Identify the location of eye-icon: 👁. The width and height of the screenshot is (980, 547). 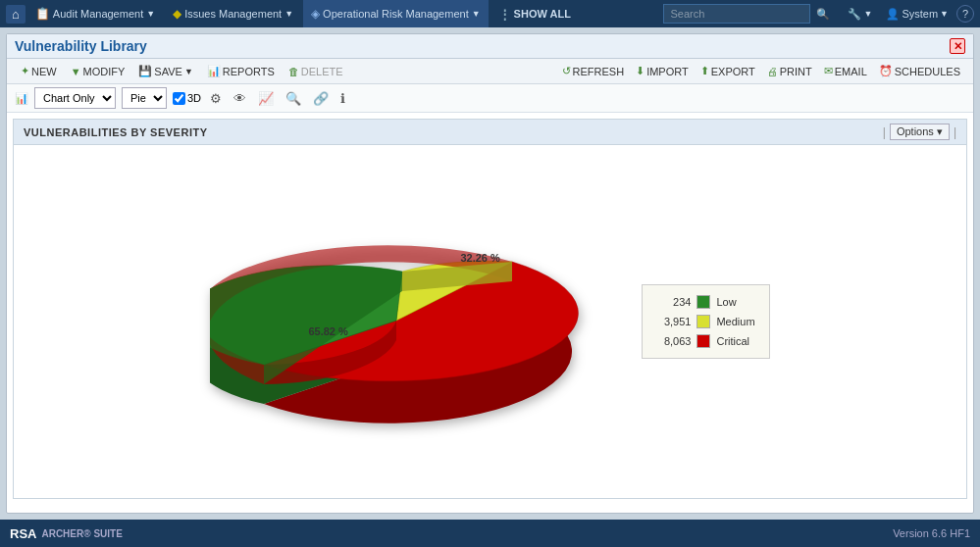
(239, 98).